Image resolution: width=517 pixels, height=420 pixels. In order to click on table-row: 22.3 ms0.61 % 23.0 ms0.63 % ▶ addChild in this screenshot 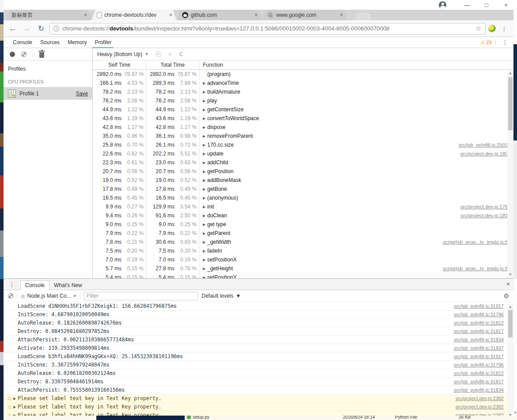, I will do `click(303, 163)`.